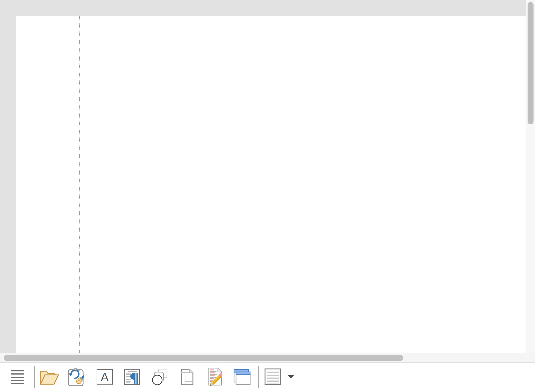  I want to click on caret-down-icon, so click(291, 377).